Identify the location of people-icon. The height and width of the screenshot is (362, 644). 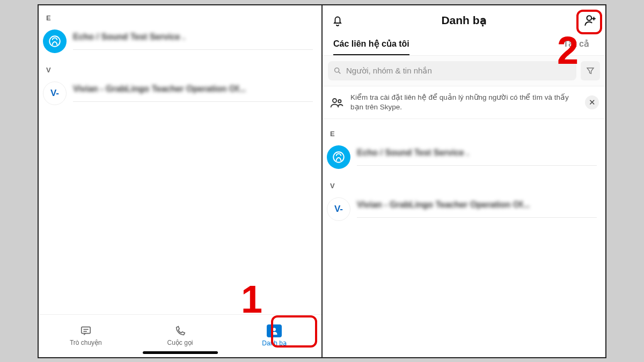
(336, 102).